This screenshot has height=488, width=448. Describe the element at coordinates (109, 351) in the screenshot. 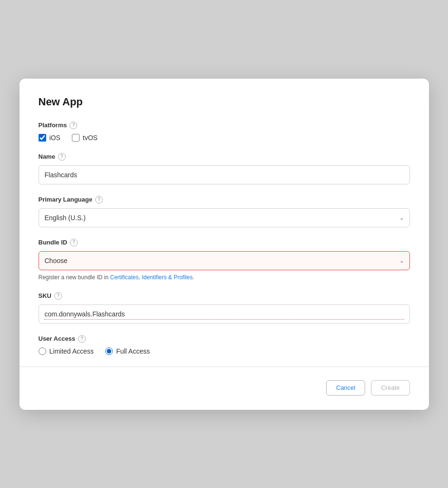

I see `full-access-radio` at that location.